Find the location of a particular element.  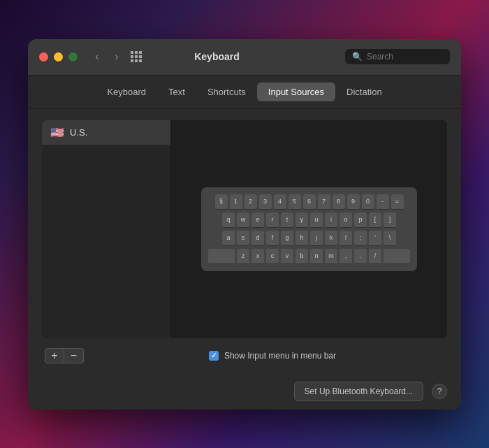

add-remove-buttons: + − is located at coordinates (64, 356).